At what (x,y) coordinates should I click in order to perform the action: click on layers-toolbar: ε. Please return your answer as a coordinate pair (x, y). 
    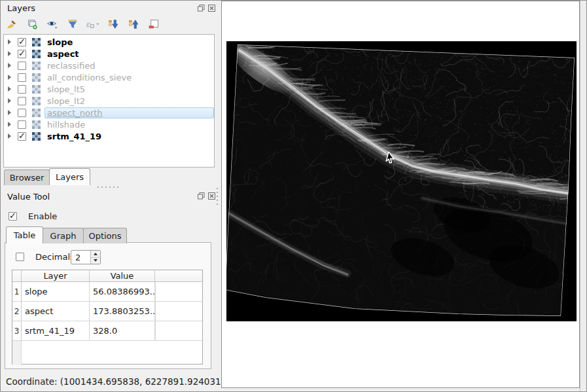
    Looking at the image, I should click on (82, 24).